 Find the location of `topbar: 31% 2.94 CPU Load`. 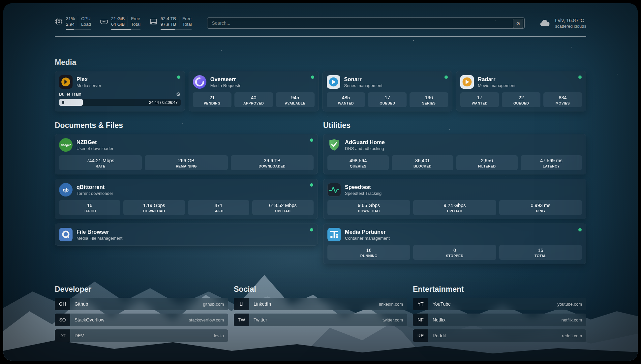

topbar: 31% 2.94 CPU Load is located at coordinates (320, 23).